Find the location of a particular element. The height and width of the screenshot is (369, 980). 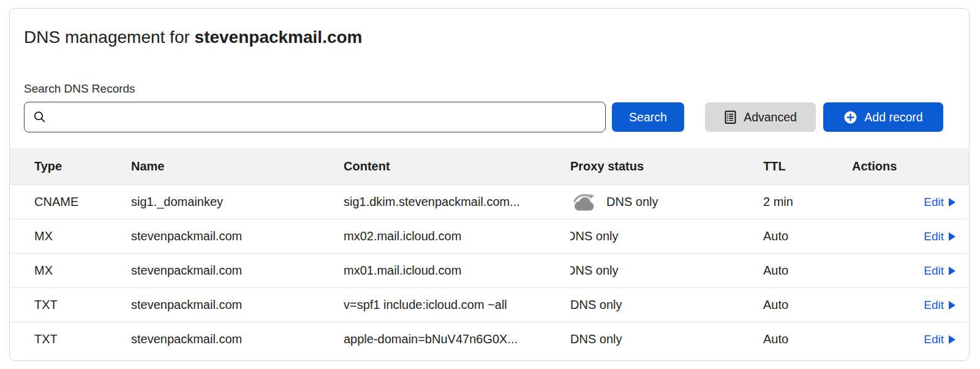

page-title-domain: stevenpackmail.com is located at coordinates (279, 37).